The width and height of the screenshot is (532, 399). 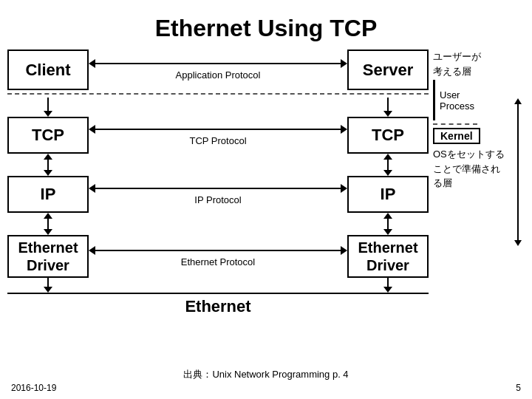 I want to click on jp-bottom-text: OSをセットする ことで準備され る層, so click(x=468, y=168).